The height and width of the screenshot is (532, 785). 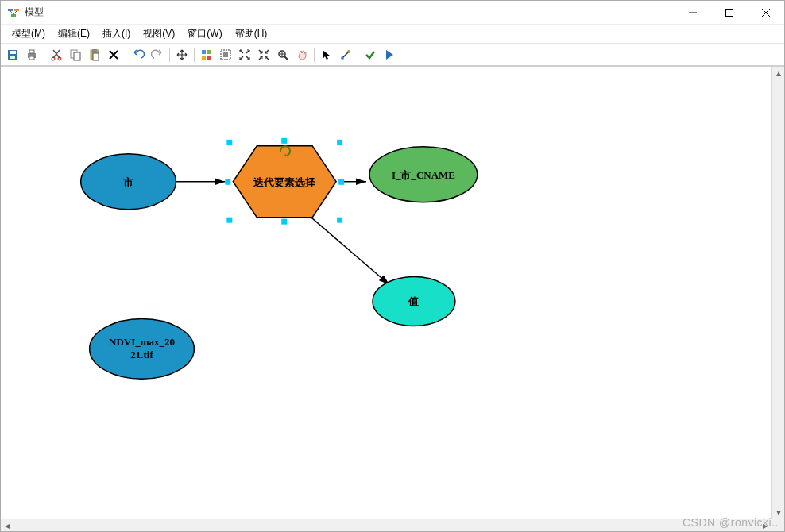 I want to click on menu-edit: 编辑(E), so click(x=74, y=33).